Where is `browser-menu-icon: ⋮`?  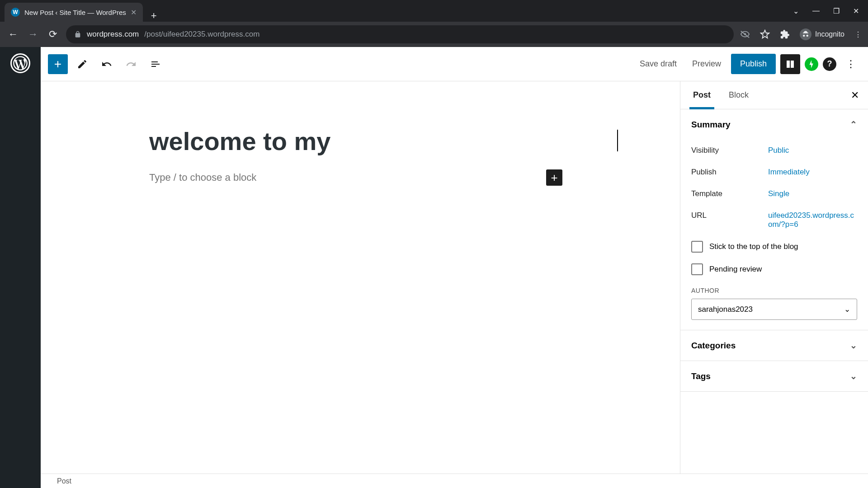
browser-menu-icon: ⋮ is located at coordinates (858, 34).